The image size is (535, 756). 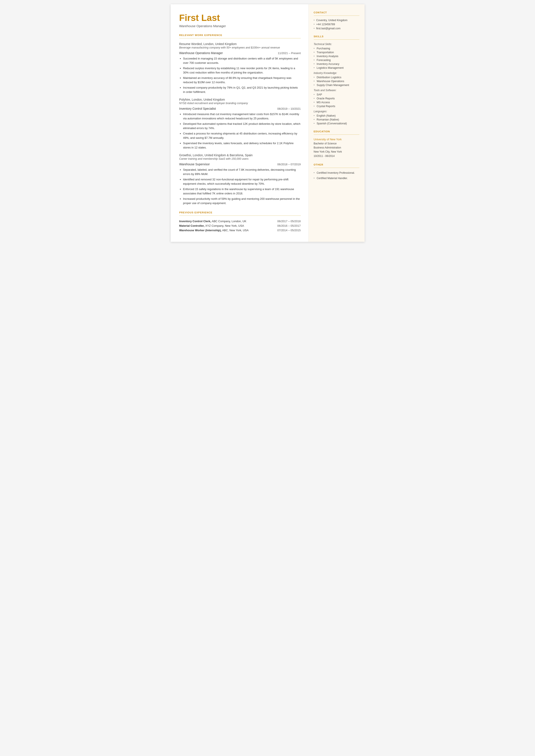 I want to click on prev-exp-item-1: Material Controller, XYZ Company, New Yo…, so click(x=240, y=226).